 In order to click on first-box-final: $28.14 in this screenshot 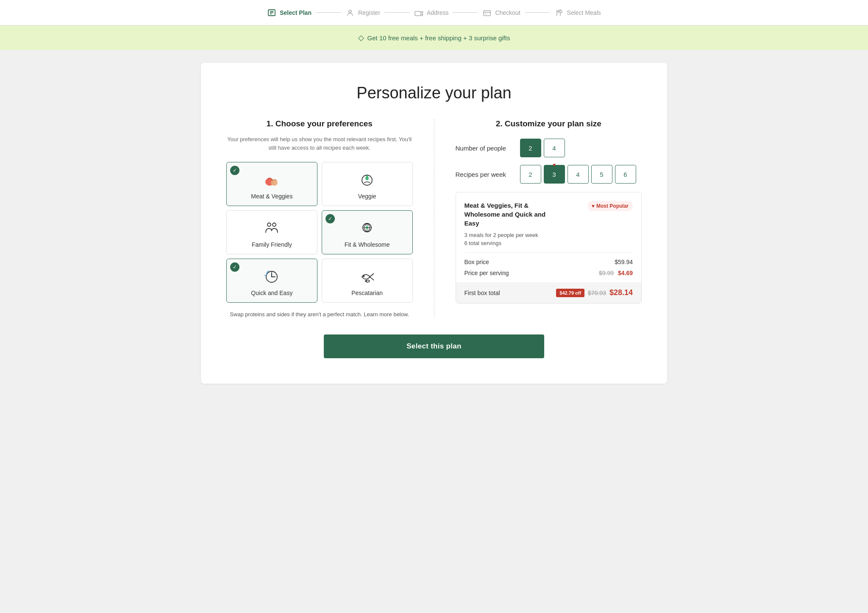, I will do `click(621, 293)`.